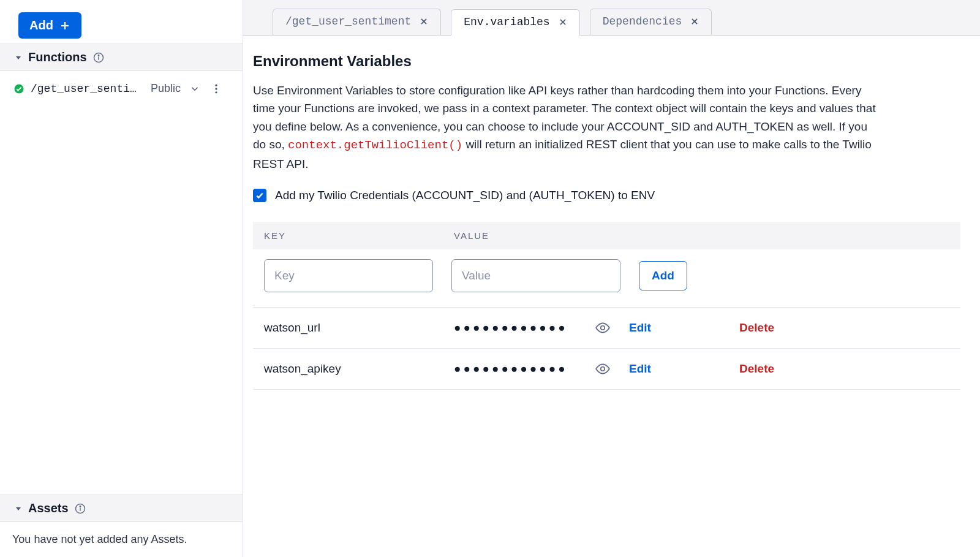  What do you see at coordinates (507, 22) in the screenshot?
I see `tab-label: Env.variables` at bounding box center [507, 22].